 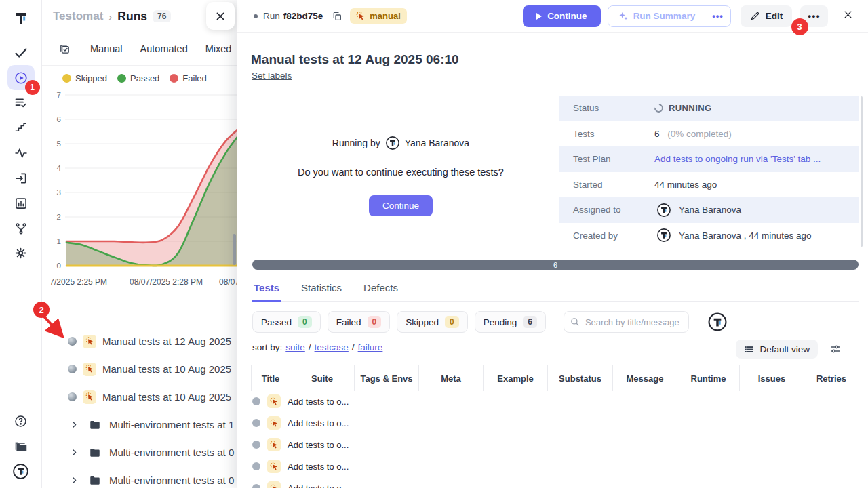 I want to click on column-header-runtime: Runtime, so click(x=708, y=378).